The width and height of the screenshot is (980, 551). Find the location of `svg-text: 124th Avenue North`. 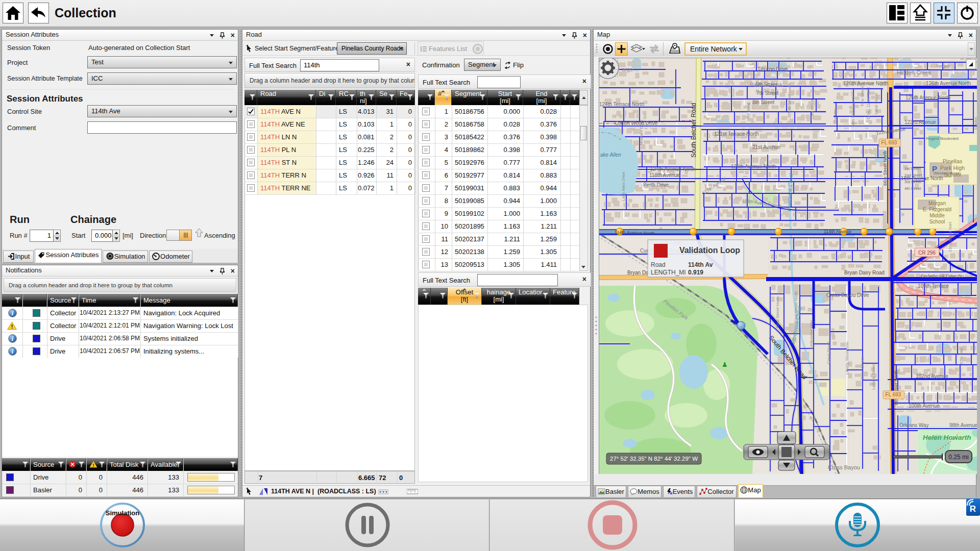

svg-text: 124th Avenue North is located at coordinates (673, 169).